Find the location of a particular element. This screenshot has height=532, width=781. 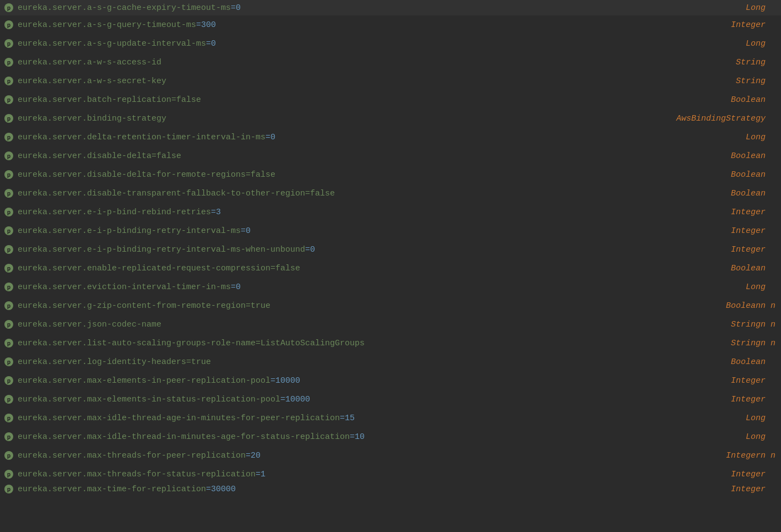

key-text: eureka.server.a-s-g-update-interval-ms is located at coordinates (112, 44).